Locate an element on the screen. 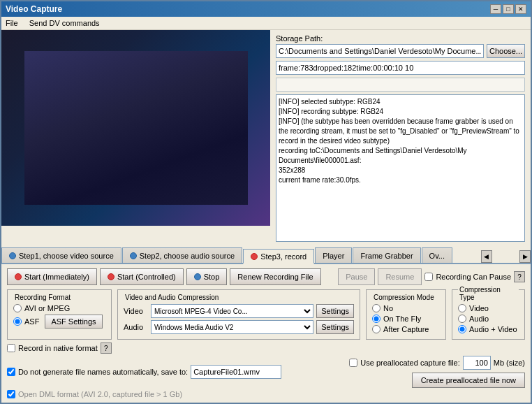 Image resolution: width=532 pixels, height=404 pixels. compression-mode-box: Compression Mode No On The Fly After Cap… is located at coordinates (406, 315).